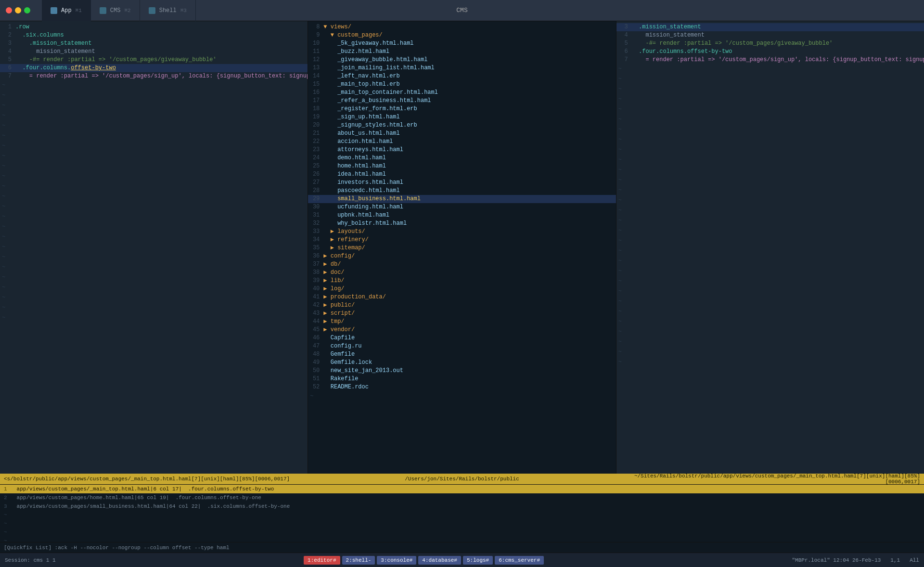 This screenshot has width=924, height=567. Describe the element at coordinates (154, 43) in the screenshot. I see `code-line: 3 .mission_statement` at that location.